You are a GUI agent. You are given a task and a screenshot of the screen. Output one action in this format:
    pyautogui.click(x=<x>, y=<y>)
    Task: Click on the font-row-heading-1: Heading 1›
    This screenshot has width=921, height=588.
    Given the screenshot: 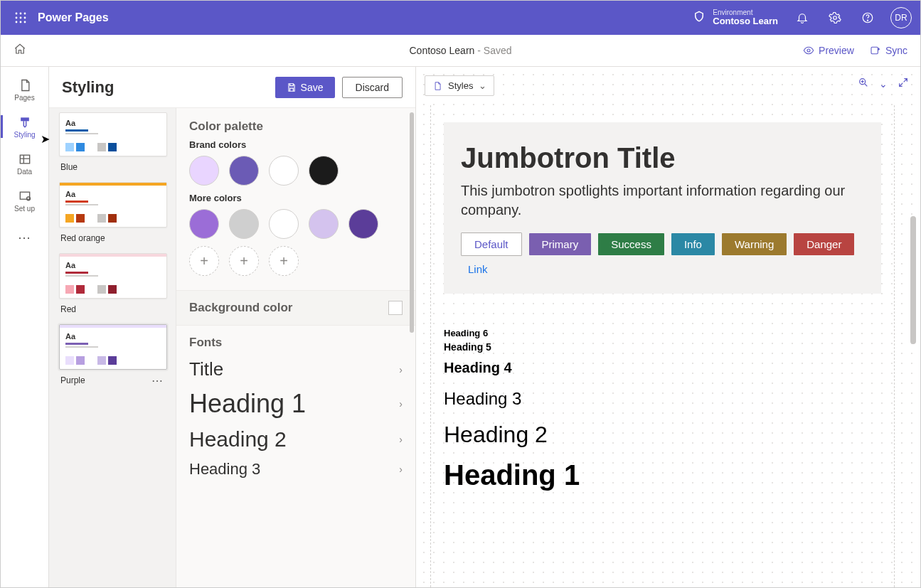 What is the action you would take?
    pyautogui.click(x=296, y=404)
    